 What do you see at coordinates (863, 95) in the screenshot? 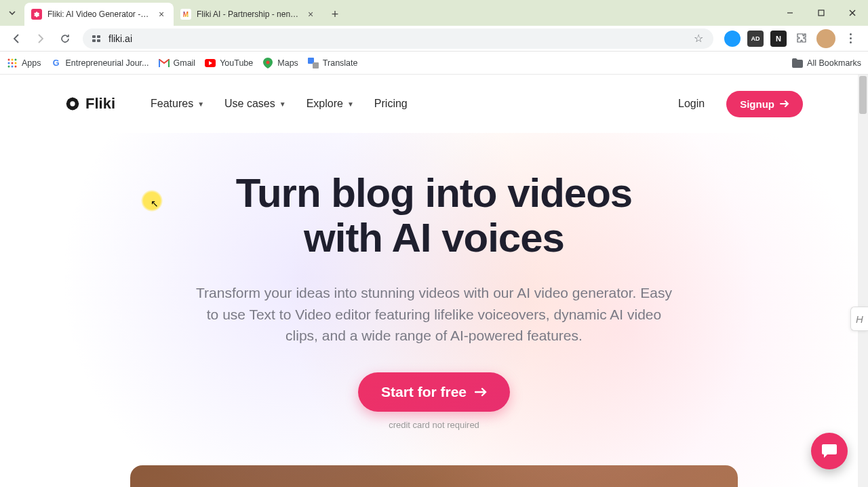
I see `scrollbar-thumb` at bounding box center [863, 95].